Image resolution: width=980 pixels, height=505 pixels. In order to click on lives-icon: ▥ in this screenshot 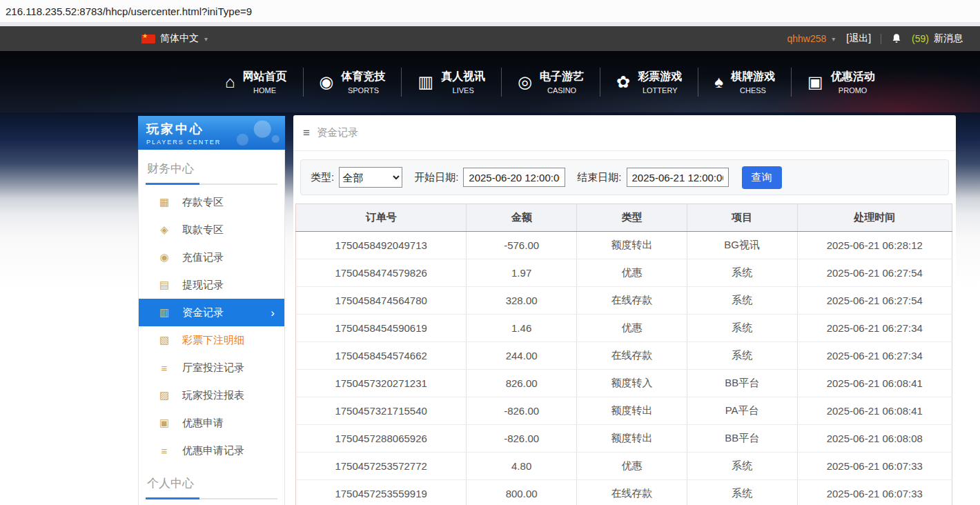, I will do `click(425, 82)`.